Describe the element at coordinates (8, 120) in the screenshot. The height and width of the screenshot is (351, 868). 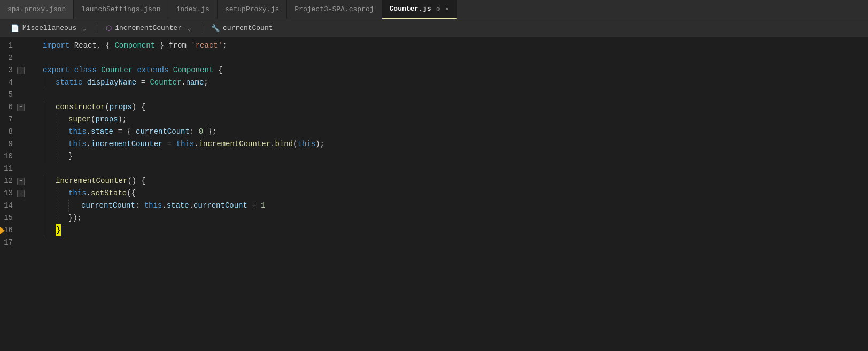
I see `line-num-7: 7` at that location.